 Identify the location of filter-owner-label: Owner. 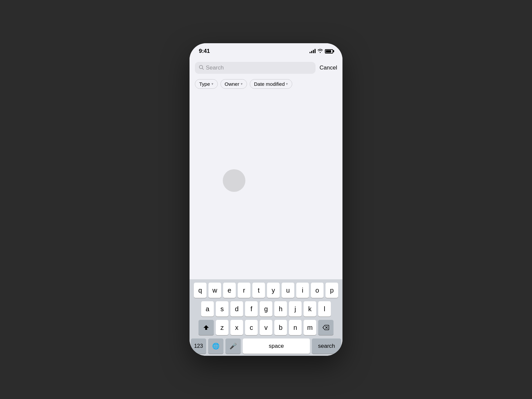
(232, 84).